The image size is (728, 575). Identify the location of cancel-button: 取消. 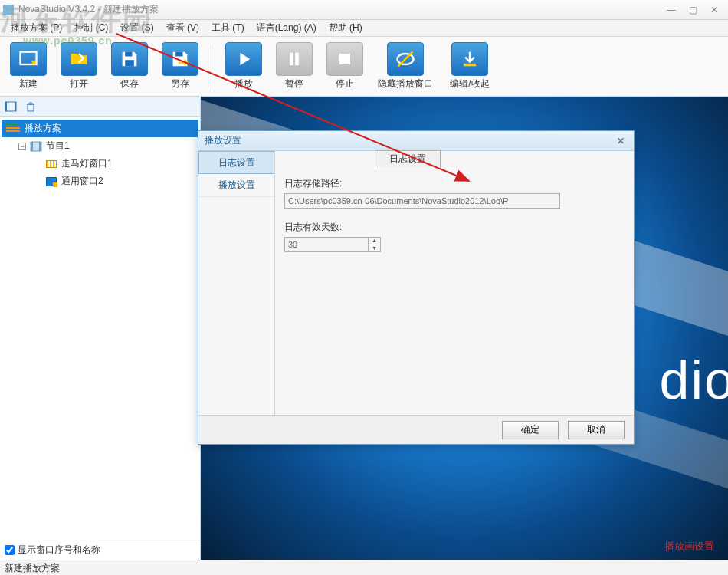
(596, 430).